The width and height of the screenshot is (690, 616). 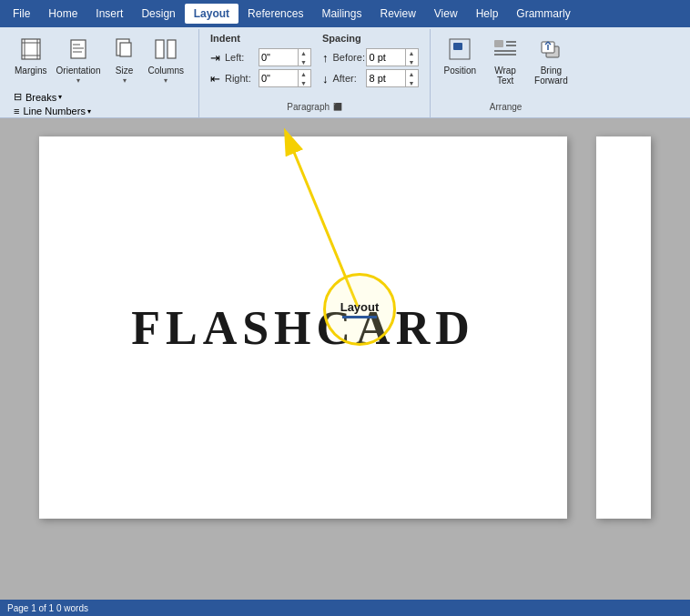 What do you see at coordinates (304, 62) in the screenshot?
I see `indent-left-down: ▼` at bounding box center [304, 62].